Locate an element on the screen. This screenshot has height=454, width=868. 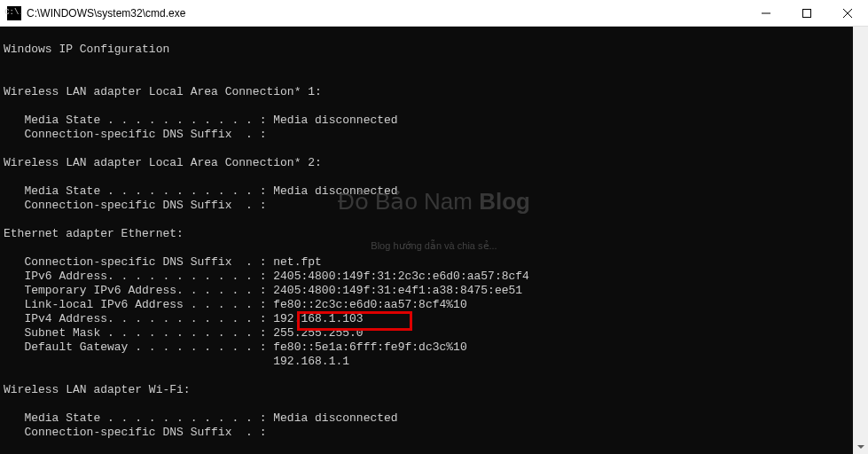
titlebar: C:\. C:\WINDOWS\system32\cmd.exe is located at coordinates (434, 13).